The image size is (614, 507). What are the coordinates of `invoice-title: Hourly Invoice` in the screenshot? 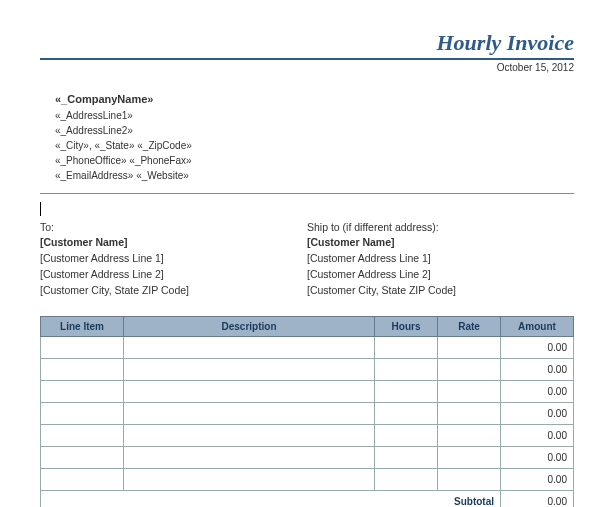 It's located at (307, 45).